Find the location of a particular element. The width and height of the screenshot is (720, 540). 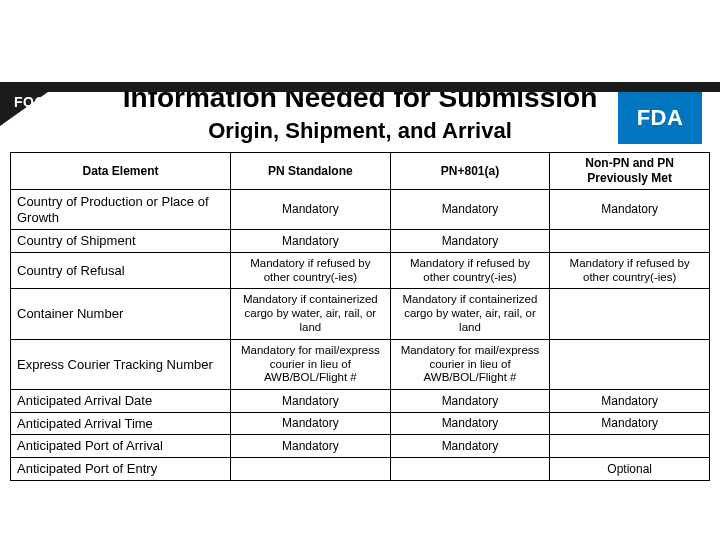

row-label: Anticipated Port of Entry is located at coordinates (121, 468).